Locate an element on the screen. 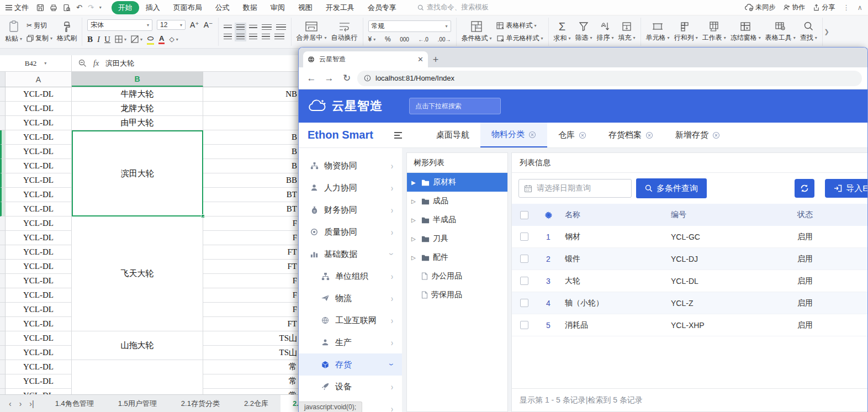 The height and width of the screenshot is (412, 868). save-icon is located at coordinates (40, 8).